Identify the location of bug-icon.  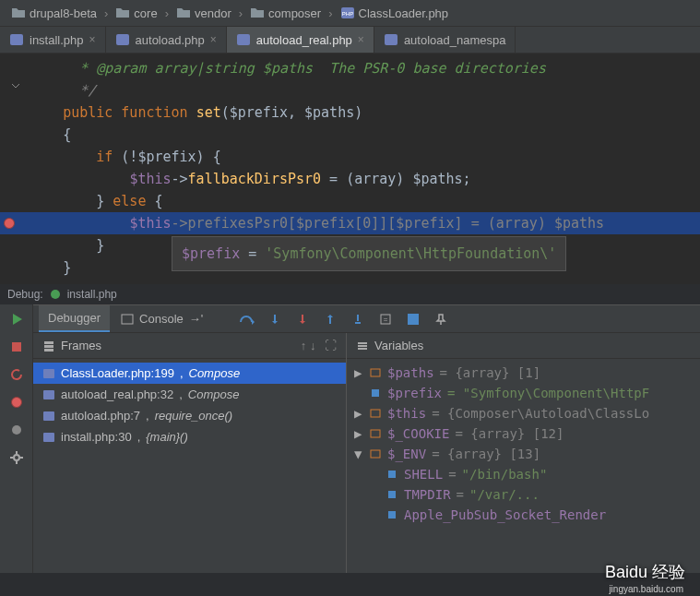
(55, 294).